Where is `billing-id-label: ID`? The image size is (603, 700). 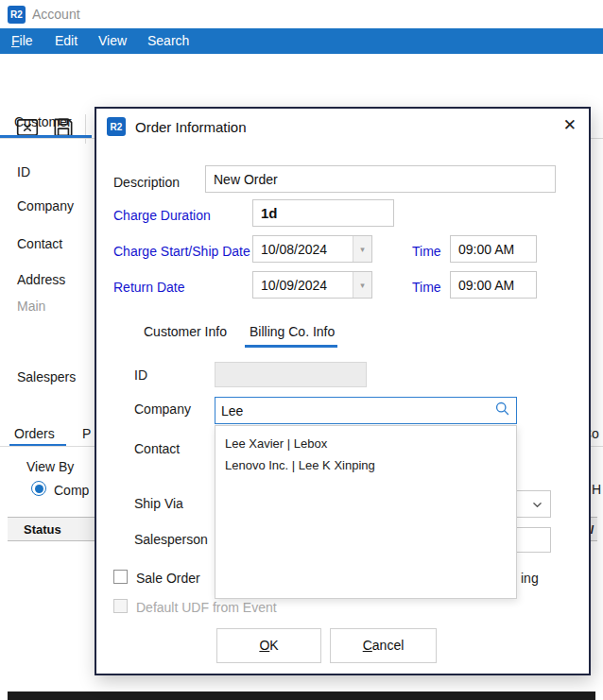 billing-id-label: ID is located at coordinates (141, 375).